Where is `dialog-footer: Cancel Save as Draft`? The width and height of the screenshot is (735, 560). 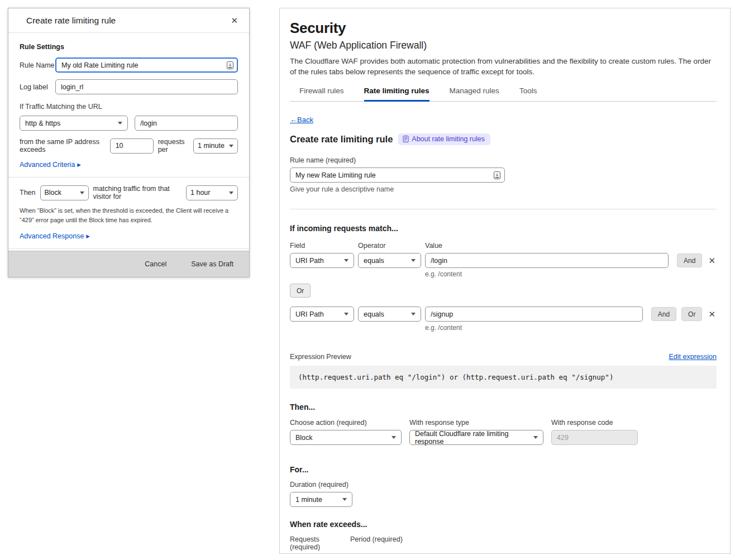 dialog-footer: Cancel Save as Draft is located at coordinates (128, 264).